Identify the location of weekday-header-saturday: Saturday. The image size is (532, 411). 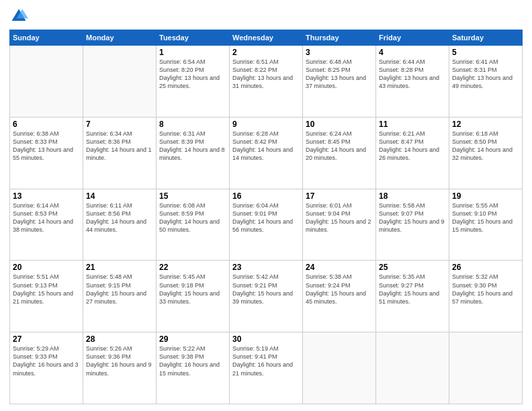
(486, 38).